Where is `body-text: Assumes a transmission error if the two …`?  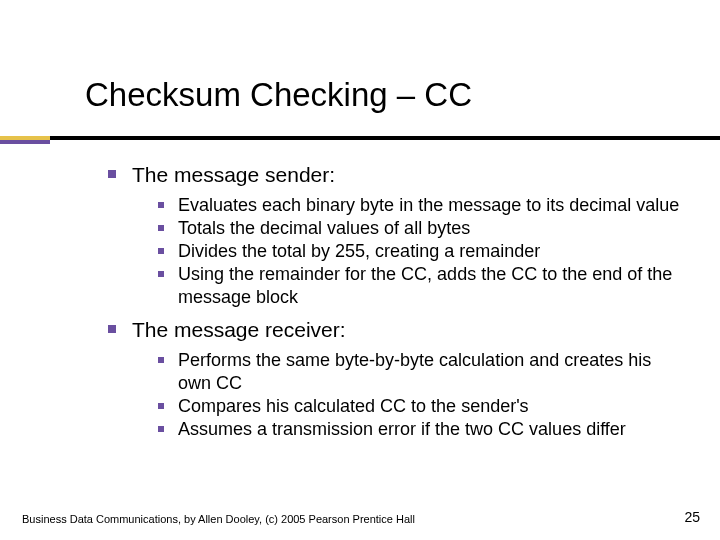
body-text: Assumes a transmission error if the two … is located at coordinates (402, 430).